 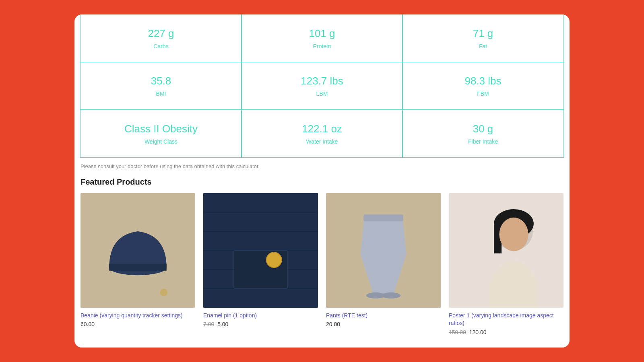 I want to click on weight-class-label: Weight Class, so click(x=161, y=142).